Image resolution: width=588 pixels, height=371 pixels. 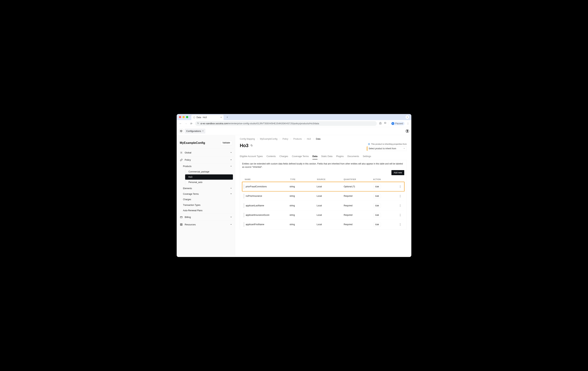 I want to click on copy-icon, so click(x=252, y=146).